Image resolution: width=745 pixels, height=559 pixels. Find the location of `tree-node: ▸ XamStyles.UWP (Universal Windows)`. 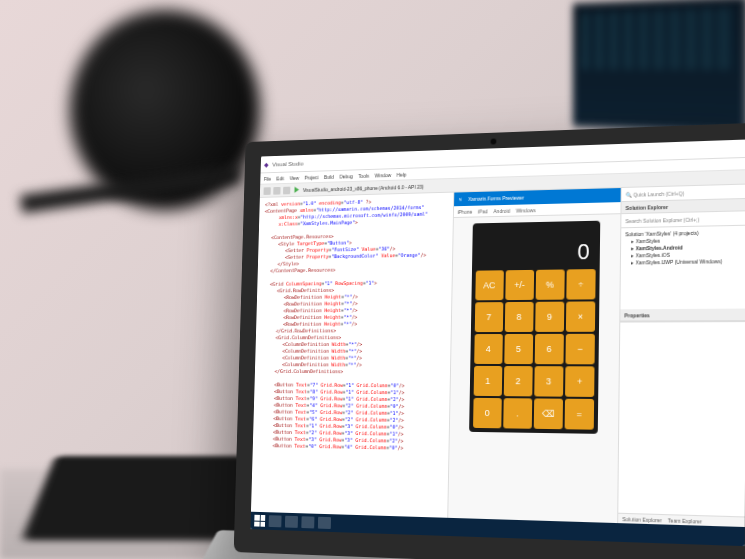

tree-node: ▸ XamStyles.UWP (Universal Windows) is located at coordinates (684, 262).